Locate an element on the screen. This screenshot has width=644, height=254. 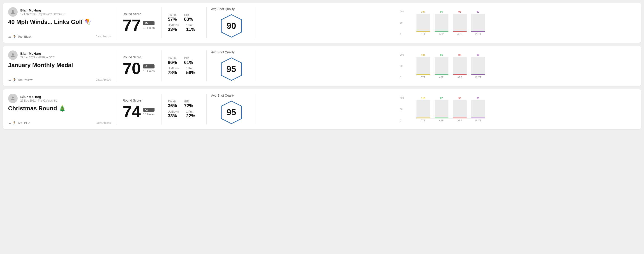
chart-x-label: ARG is located at coordinates (460, 121).